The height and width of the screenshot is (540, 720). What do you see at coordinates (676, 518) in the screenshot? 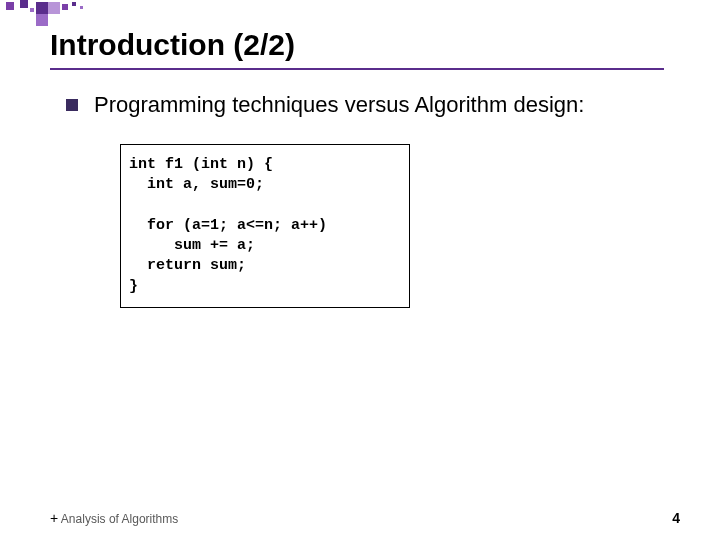
I see `page-number: 4` at bounding box center [676, 518].